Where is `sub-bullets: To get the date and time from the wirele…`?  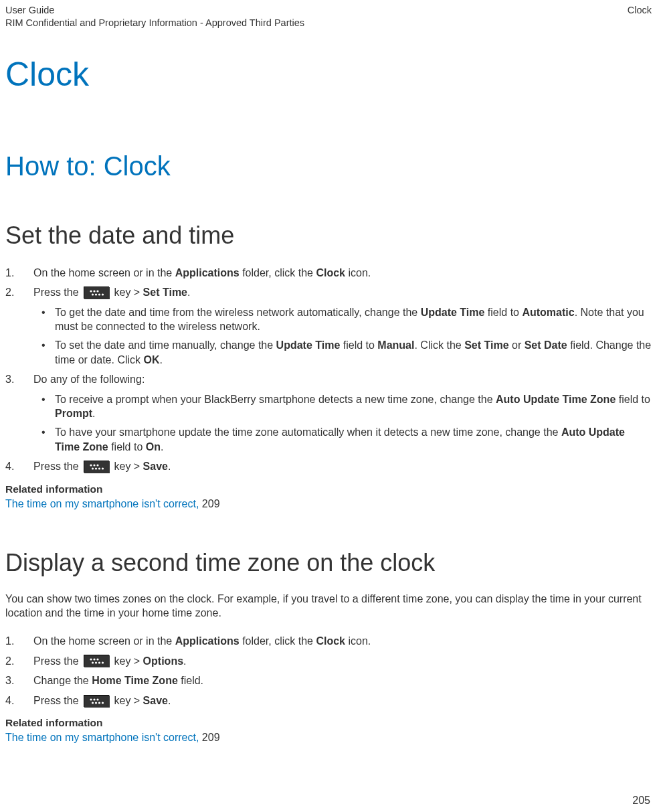 sub-bullets: To get the date and time from the wirele… is located at coordinates (343, 336).